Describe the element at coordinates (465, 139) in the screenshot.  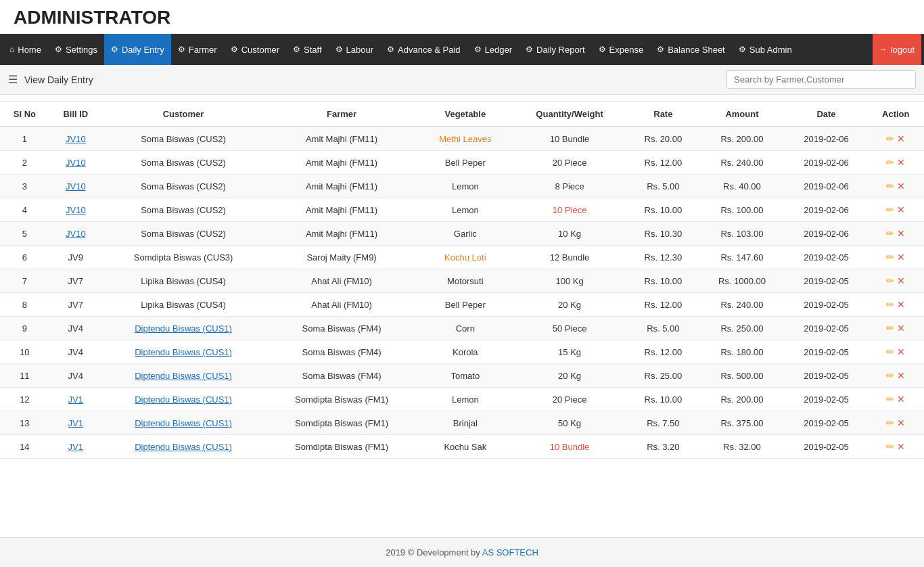
I see `cell-vegetable: Methi Leaves` at that location.